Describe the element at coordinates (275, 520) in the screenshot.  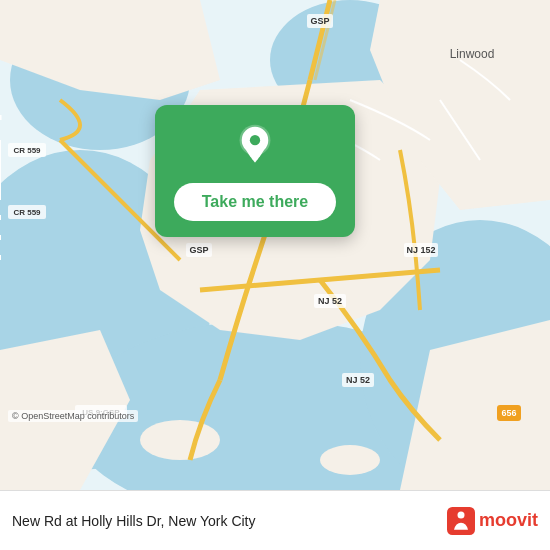
I see `bottom-bar: New Rd at Holly Hills Dr, New York City …` at that location.